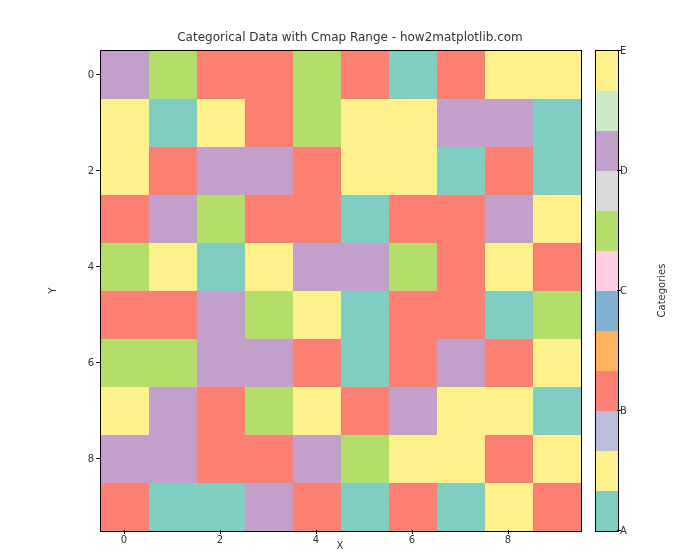 The height and width of the screenshot is (560, 700). What do you see at coordinates (623, 50) in the screenshot?
I see `colorbar-tick-label: E` at bounding box center [623, 50].